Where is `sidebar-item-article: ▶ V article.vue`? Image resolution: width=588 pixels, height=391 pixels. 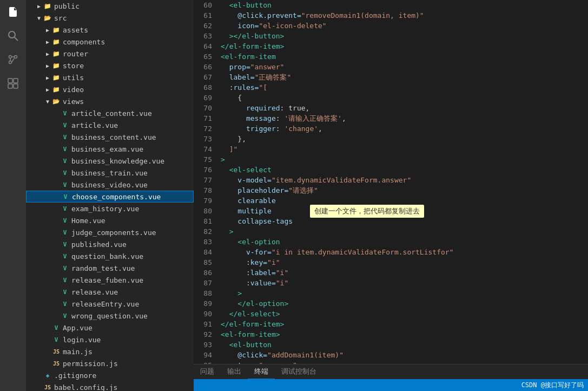 sidebar-item-article: ▶ V article.vue is located at coordinates (110, 125).